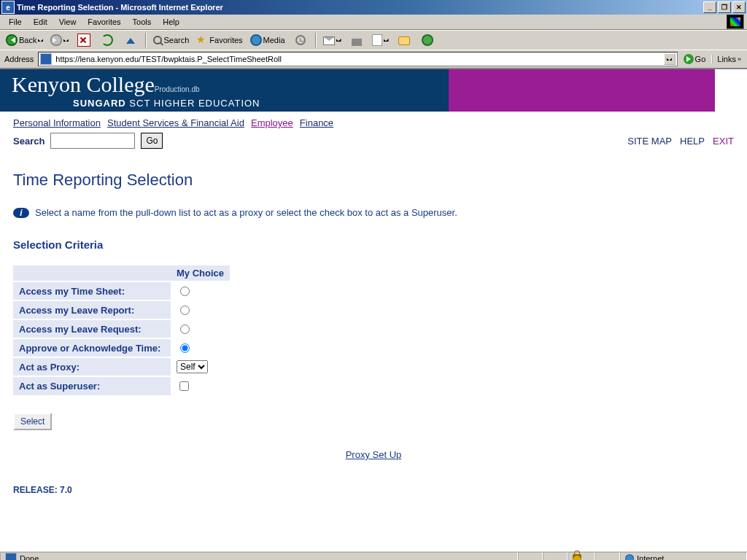 This screenshot has height=560, width=747. I want to click on menu-view: View, so click(68, 22).